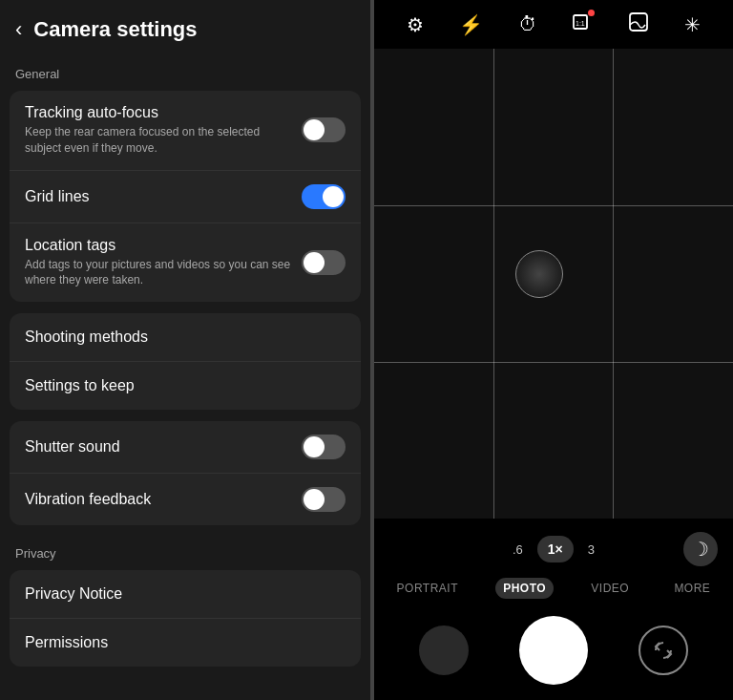 This screenshot has height=700, width=733. Describe the element at coordinates (692, 588) in the screenshot. I see `tab-more: MORE` at that location.